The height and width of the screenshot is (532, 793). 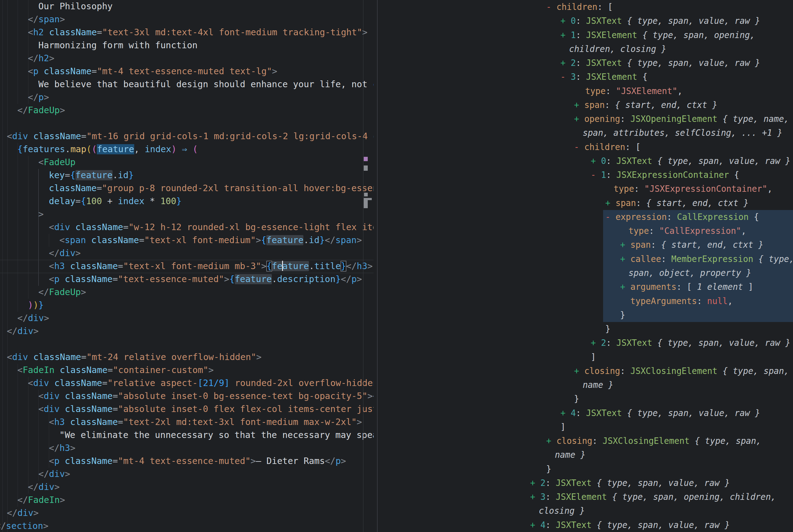 What do you see at coordinates (75, 6) in the screenshot?
I see `code-line: Our Philosophy` at bounding box center [75, 6].